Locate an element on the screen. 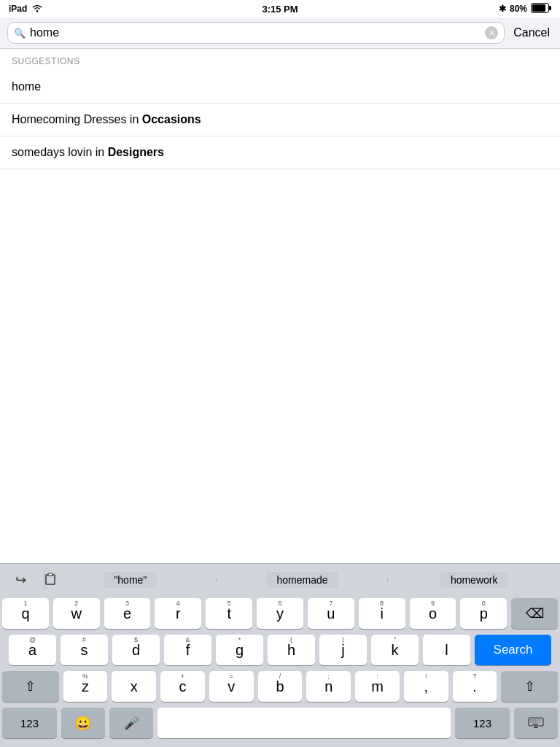 This screenshot has height=747, width=560. key-k: "k is located at coordinates (395, 650).